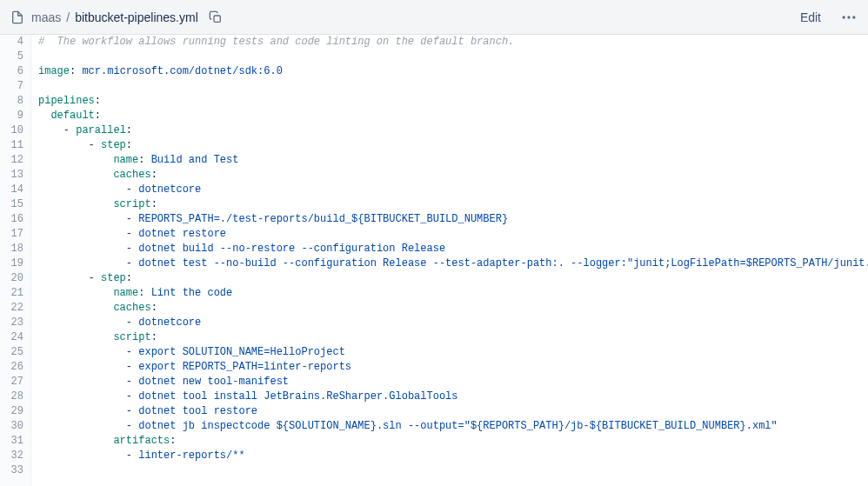 This screenshot has width=868, height=486. Describe the element at coordinates (450, 235) in the screenshot. I see `code-line: - dotnet restore` at that location.